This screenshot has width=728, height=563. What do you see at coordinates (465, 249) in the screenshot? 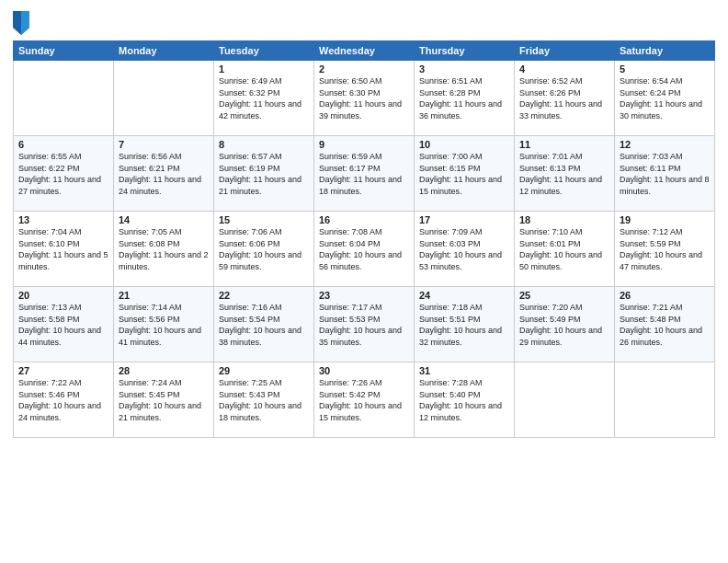
I see `calendar-cell: 17Sunrise: 7:09 AM Sunset: 6:03 PM Dayli…` at bounding box center [465, 249].